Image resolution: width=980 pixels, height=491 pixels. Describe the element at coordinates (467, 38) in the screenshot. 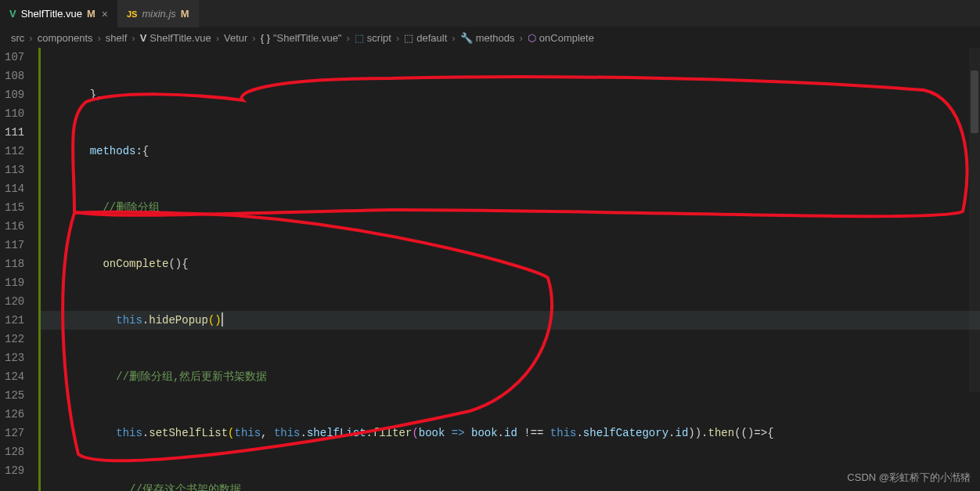

I see `wrench-icon: 🔧` at that location.